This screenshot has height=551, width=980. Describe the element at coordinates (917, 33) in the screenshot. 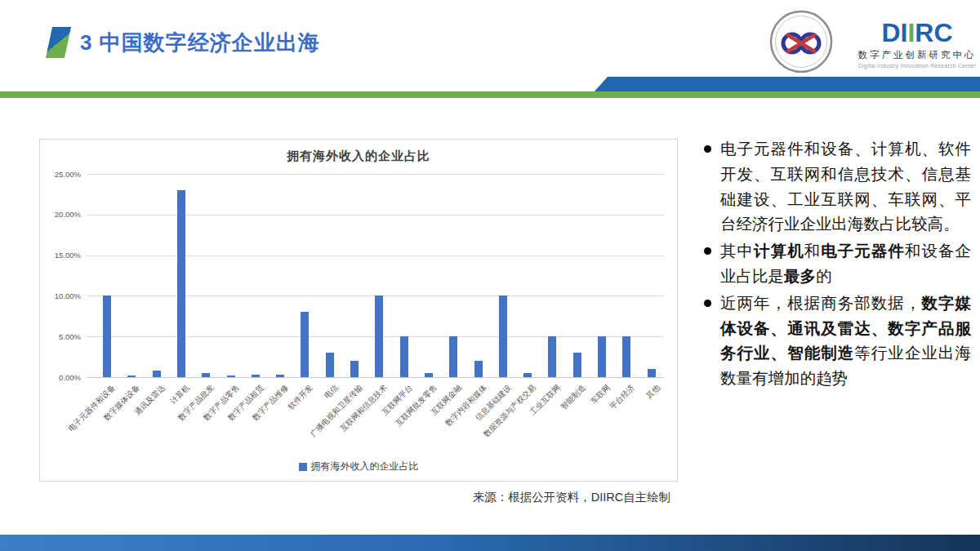

I see `dirc-logo-acronym: DIIRC` at that location.